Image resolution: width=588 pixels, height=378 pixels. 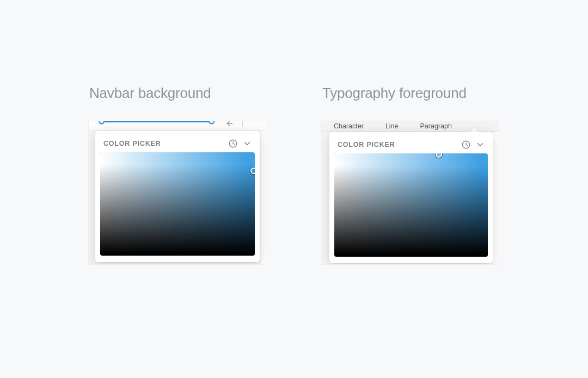 I want to click on section-heading-left: Navbar background, so click(x=150, y=94).